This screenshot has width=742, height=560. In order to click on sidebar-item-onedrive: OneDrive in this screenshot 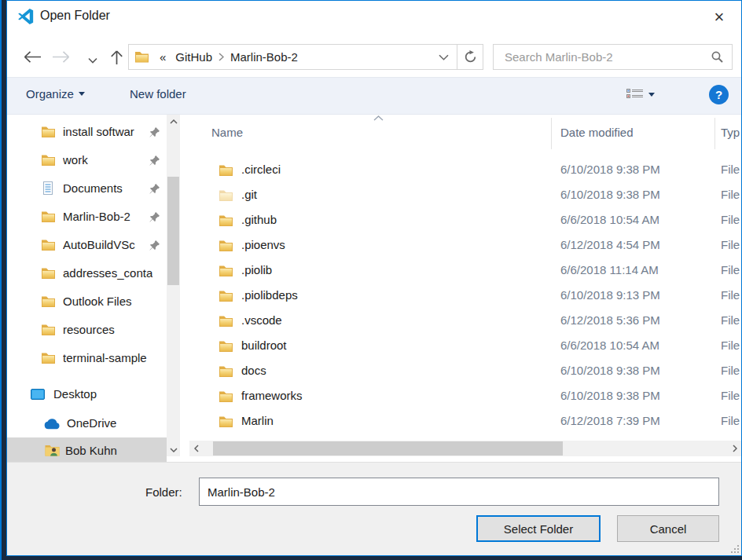, I will do `click(86, 424)`.